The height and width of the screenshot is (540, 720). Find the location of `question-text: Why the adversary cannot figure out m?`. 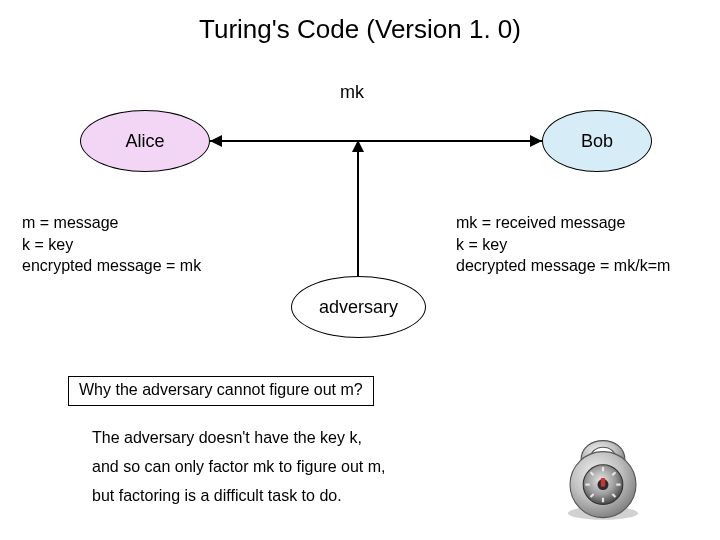

question-text: Why the adversary cannot figure out m? is located at coordinates (221, 390).